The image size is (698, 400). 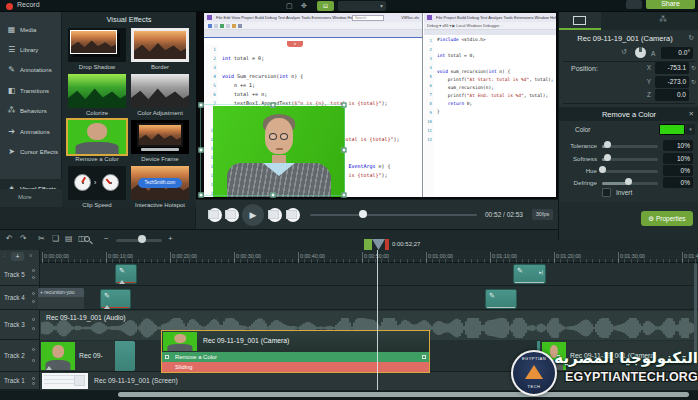 I want to click on rotation-dial, so click(x=640, y=52).